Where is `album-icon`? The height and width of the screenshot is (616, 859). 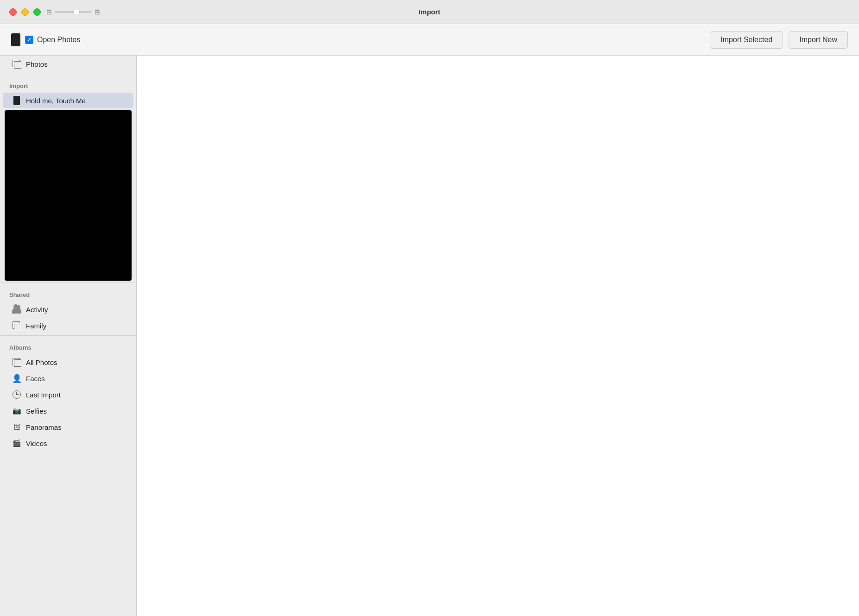
album-icon is located at coordinates (17, 64).